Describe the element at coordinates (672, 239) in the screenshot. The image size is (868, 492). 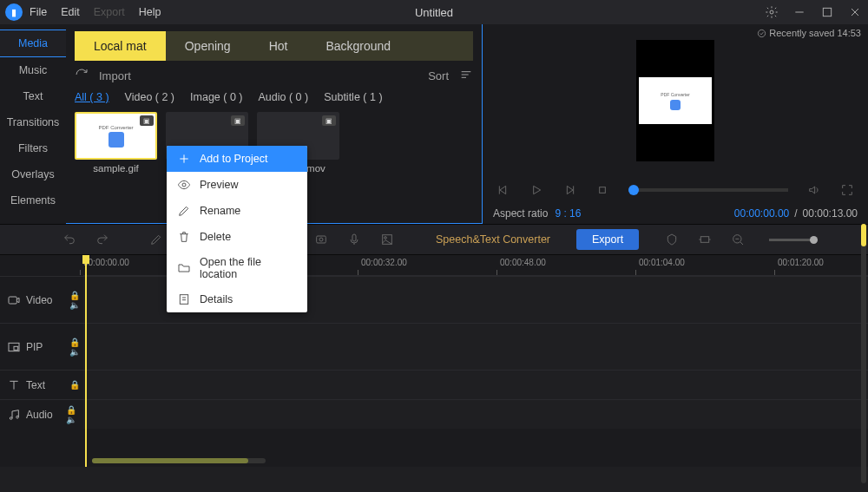
I see `marker-icon` at that location.